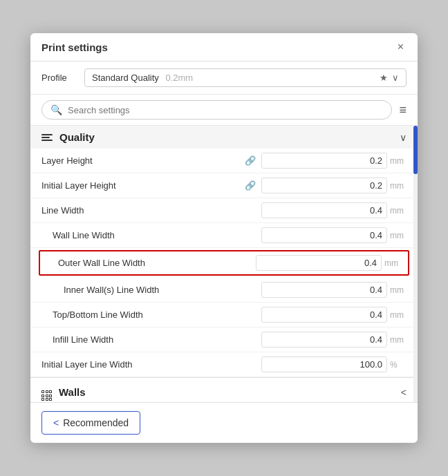 The image size is (448, 476). What do you see at coordinates (151, 290) in the screenshot?
I see `setting-name: Inner Wall(s) Line Width` at bounding box center [151, 290].